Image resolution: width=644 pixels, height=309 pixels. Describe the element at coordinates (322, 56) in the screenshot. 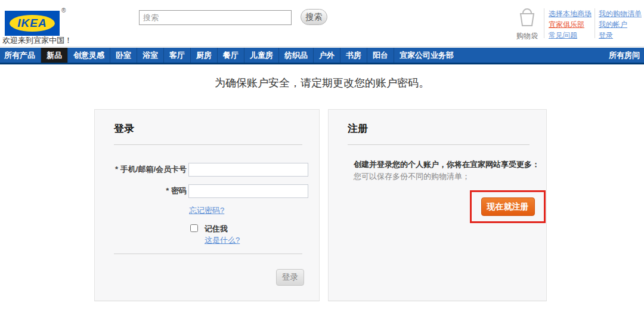

I see `main-nav: 所有产品 新品 创意灵感 卧室 浴室 客厅 厨房 餐厅 儿童房 纺织品 户外 书…` at that location.